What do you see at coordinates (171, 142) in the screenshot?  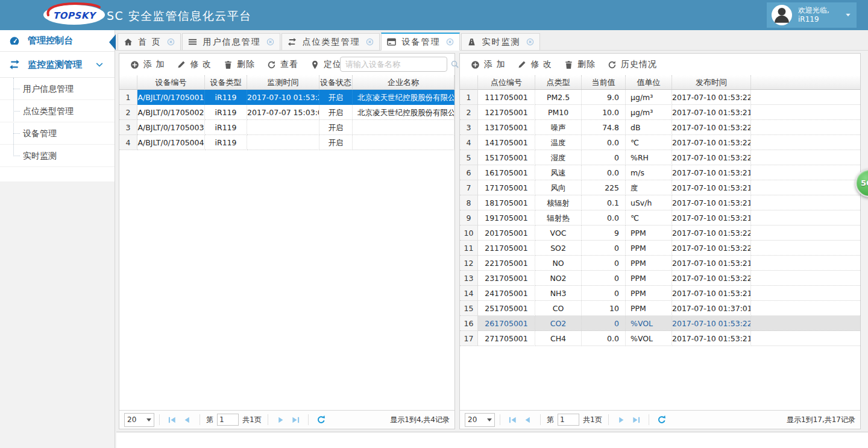 I see `table-cell: A/BJLT/0/1705004` at bounding box center [171, 142].